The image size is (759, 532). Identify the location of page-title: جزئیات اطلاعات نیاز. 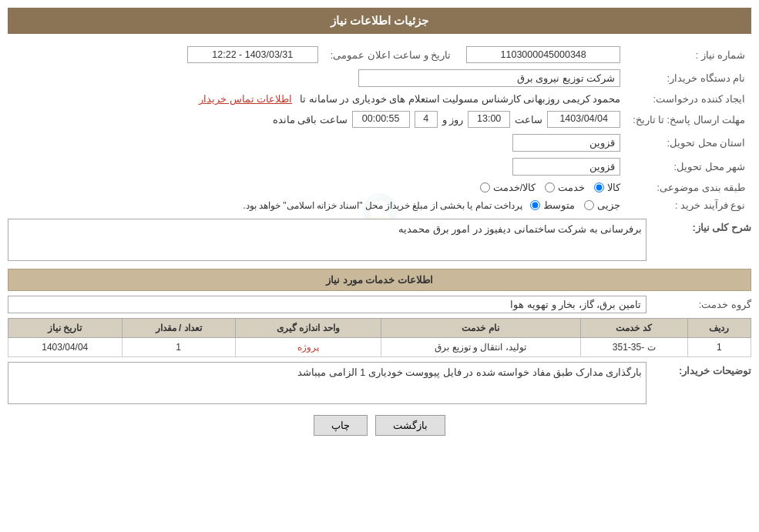
(379, 21).